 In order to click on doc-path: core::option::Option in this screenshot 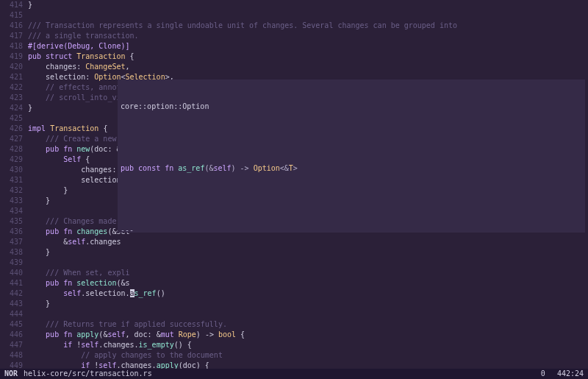, I will do `click(351, 107)`.